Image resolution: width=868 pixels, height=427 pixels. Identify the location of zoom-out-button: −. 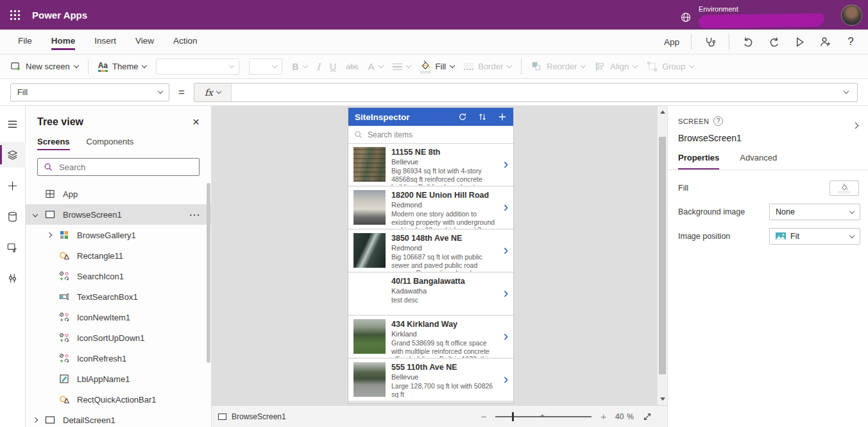
(484, 416).